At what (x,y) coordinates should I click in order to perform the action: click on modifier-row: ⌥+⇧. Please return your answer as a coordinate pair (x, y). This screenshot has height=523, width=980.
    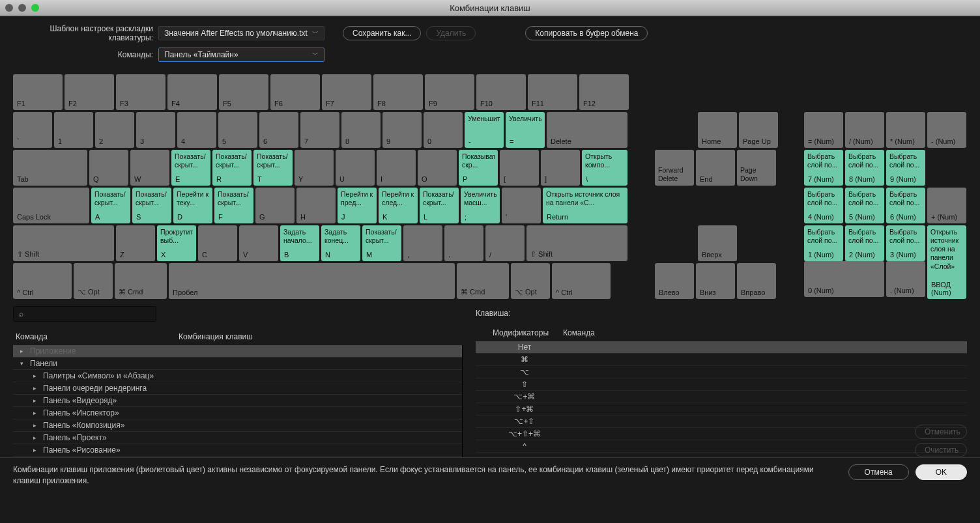
    Looking at the image, I should click on (721, 422).